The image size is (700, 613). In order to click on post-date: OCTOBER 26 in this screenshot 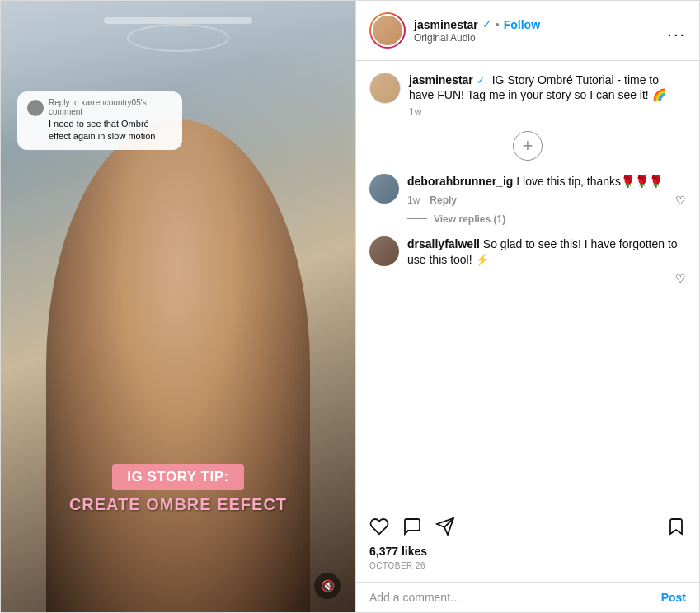, I will do `click(528, 565)`.